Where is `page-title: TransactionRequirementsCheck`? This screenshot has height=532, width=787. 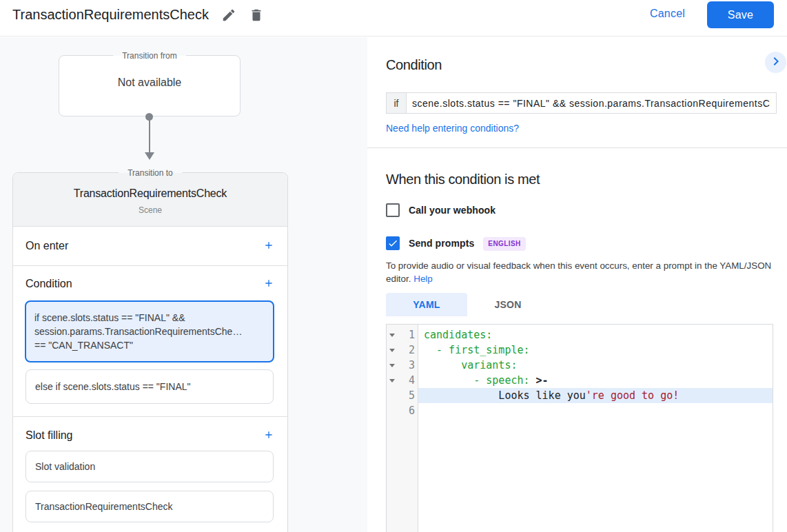 page-title: TransactionRequirementsCheck is located at coordinates (110, 15).